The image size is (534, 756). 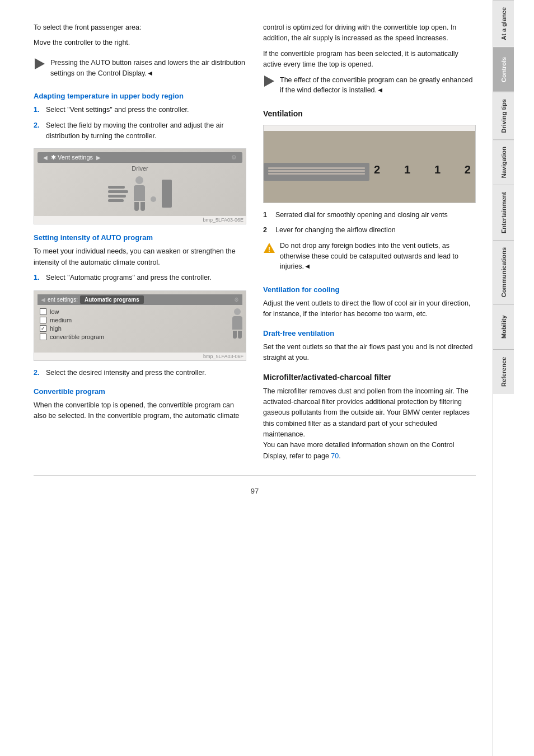 What do you see at coordinates (43, 328) in the screenshot?
I see `checkbox-high` at bounding box center [43, 328].